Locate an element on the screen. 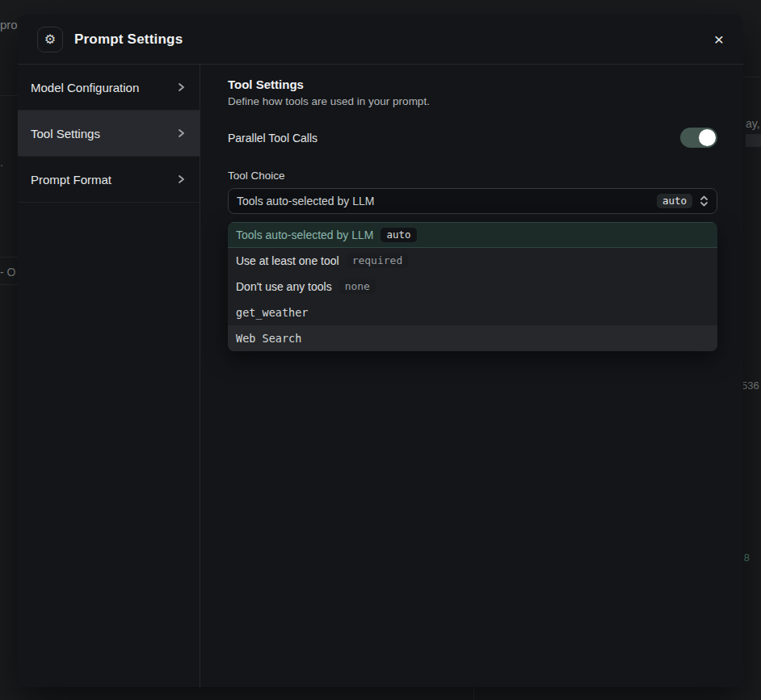 The width and height of the screenshot is (761, 700). option-badge: none is located at coordinates (357, 287).